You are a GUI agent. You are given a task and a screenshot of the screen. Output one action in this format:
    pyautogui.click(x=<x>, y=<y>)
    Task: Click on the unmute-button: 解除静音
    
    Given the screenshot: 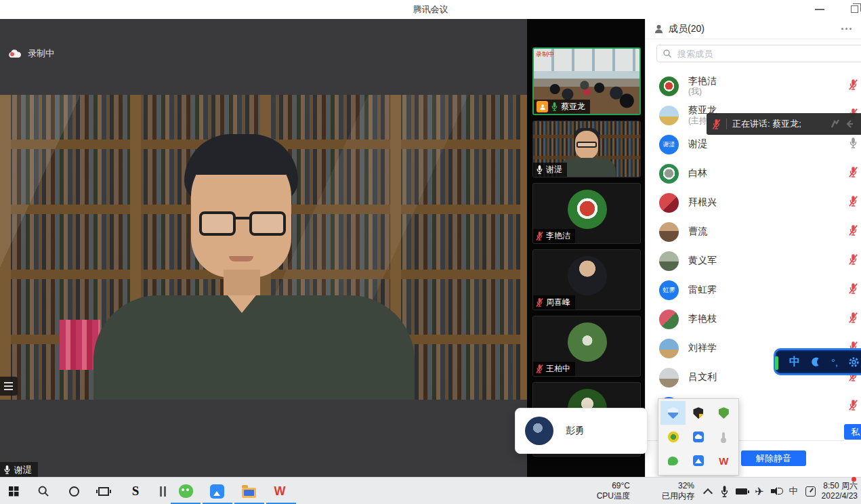 What is the action you would take?
    pyautogui.click(x=774, y=458)
    